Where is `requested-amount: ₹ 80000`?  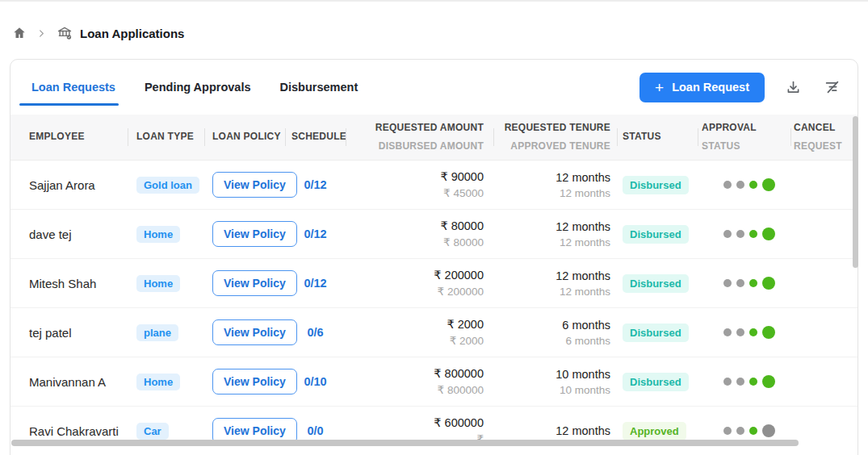 requested-amount: ₹ 80000 is located at coordinates (462, 226).